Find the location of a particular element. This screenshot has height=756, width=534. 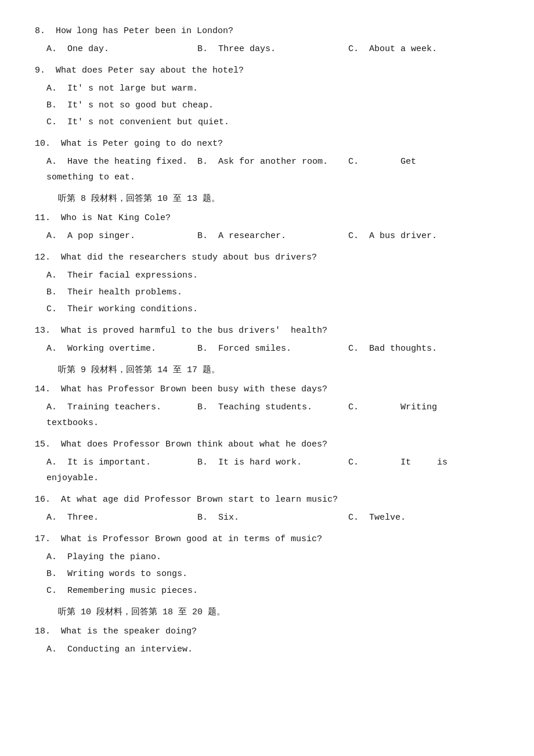

option-17c: C. Remembering music pieces. is located at coordinates (273, 591).